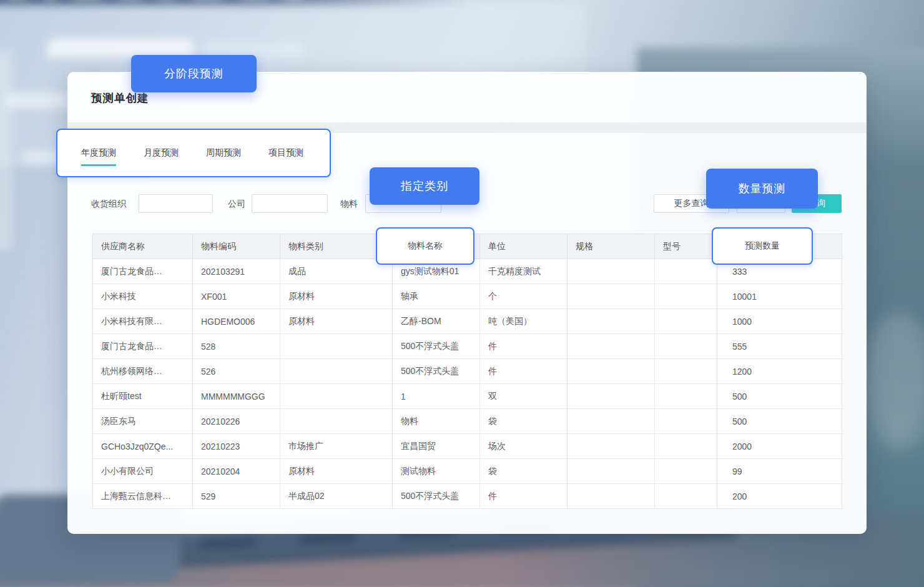  I want to click on table-row: 小米科技有限…HGDEMO006原材料乙醇-BOM吨（美国）1000, so click(468, 322).